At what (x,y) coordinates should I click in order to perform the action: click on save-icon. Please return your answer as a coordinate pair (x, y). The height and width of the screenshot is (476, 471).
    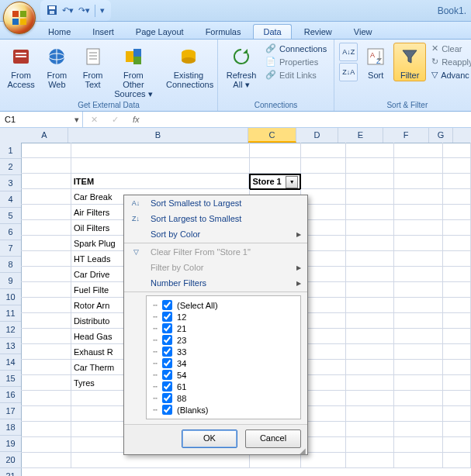
    Looking at the image, I should click on (52, 11).